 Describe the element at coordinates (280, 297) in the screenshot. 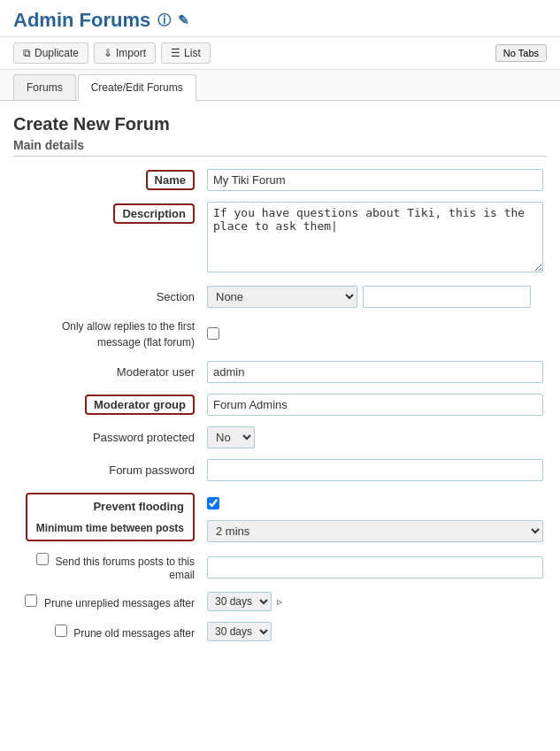

I see `section-row: Section None` at that location.